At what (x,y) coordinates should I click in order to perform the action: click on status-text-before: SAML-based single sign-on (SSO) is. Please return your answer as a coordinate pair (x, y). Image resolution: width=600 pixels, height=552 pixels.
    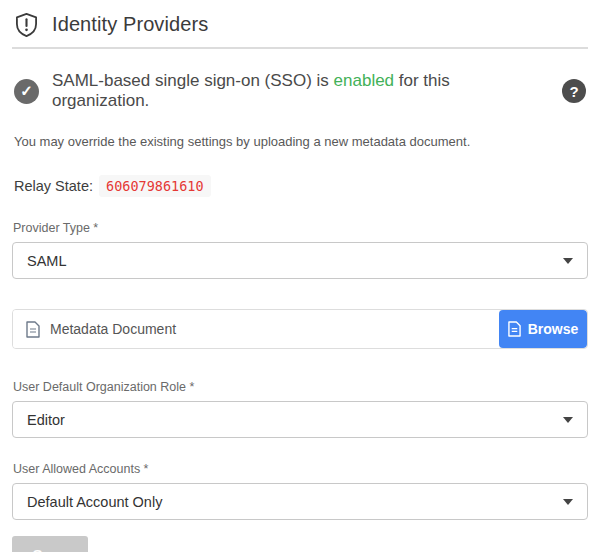
    Looking at the image, I should click on (193, 80).